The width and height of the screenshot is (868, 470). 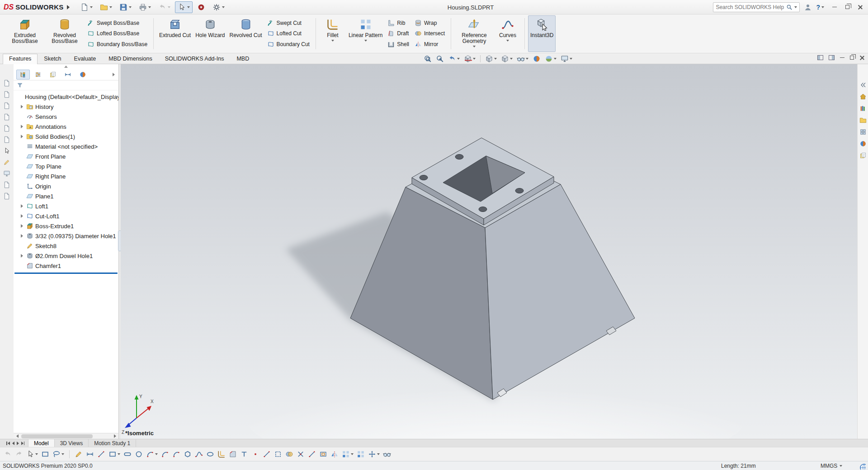 What do you see at coordinates (523, 59) in the screenshot?
I see `hide-show-items-button` at bounding box center [523, 59].